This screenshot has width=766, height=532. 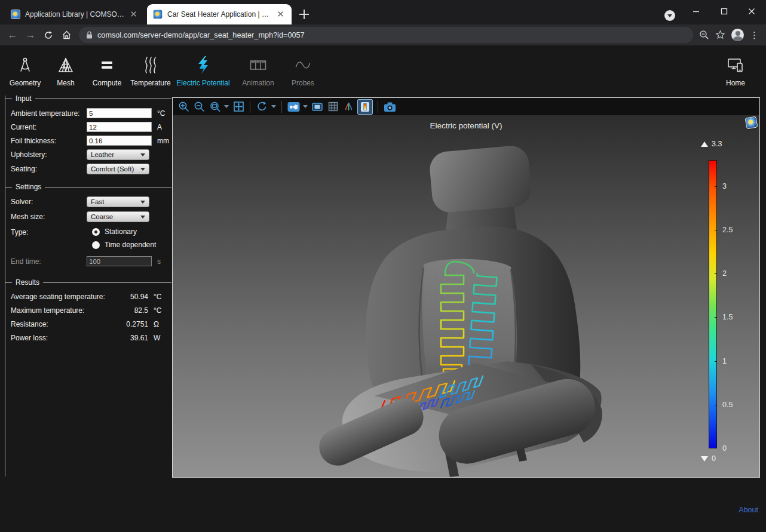 I want to click on zoom-indicator-icon, so click(x=704, y=35).